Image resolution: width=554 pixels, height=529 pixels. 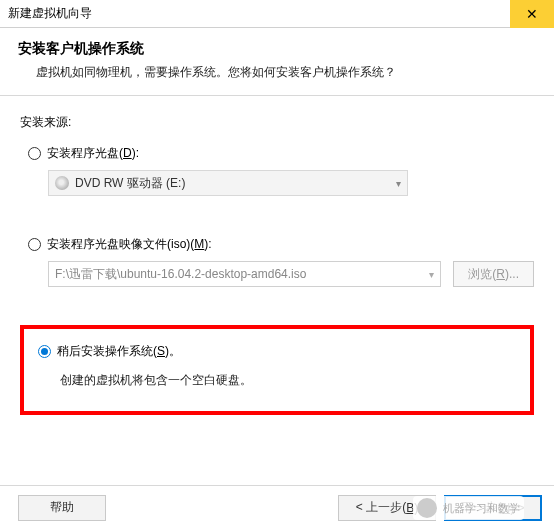 What do you see at coordinates (387, 508) in the screenshot?
I see `back-button: < 上一步(B)` at bounding box center [387, 508].